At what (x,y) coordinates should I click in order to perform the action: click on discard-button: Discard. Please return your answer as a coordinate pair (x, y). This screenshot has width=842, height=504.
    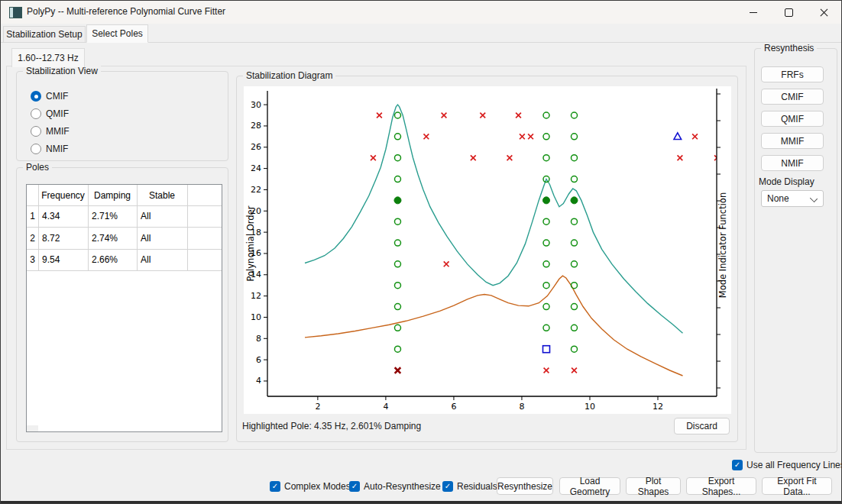
    Looking at the image, I should click on (701, 426).